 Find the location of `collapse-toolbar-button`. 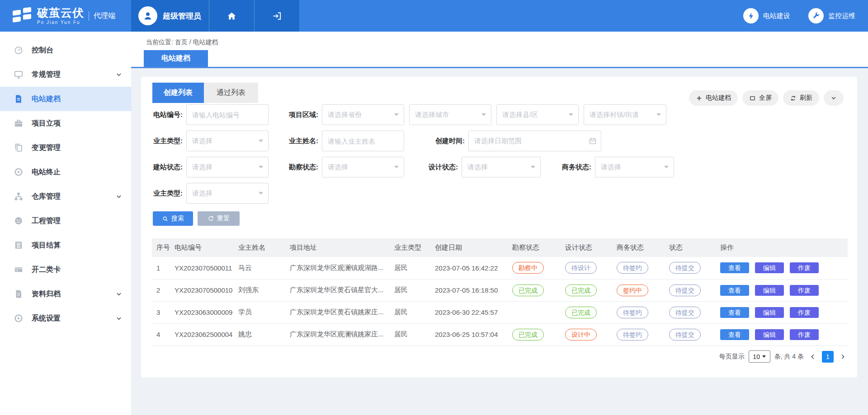

collapse-toolbar-button is located at coordinates (834, 98).